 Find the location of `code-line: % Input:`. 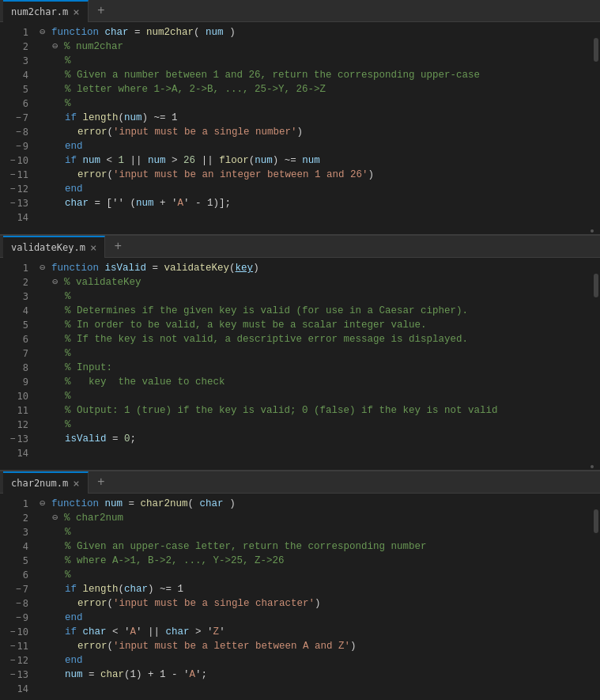

code-line: % Input: is located at coordinates (316, 368).